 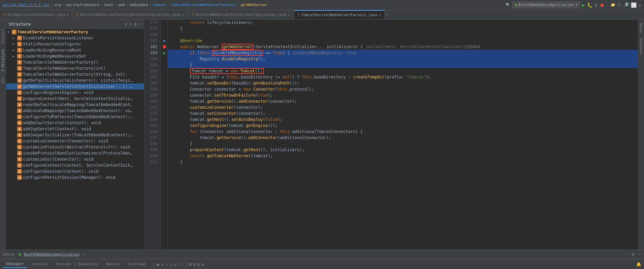 I want to click on side-tab-maven: Maven, so click(x=641, y=28).